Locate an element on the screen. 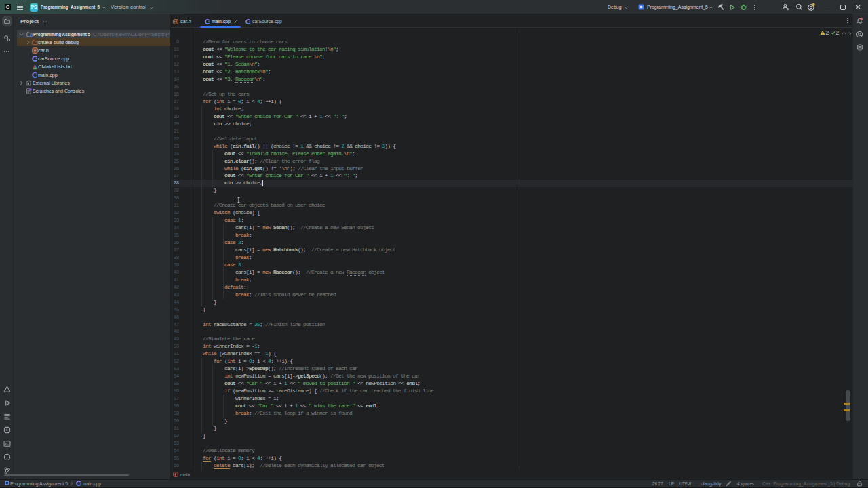  svg-text: C is located at coordinates (8, 7).